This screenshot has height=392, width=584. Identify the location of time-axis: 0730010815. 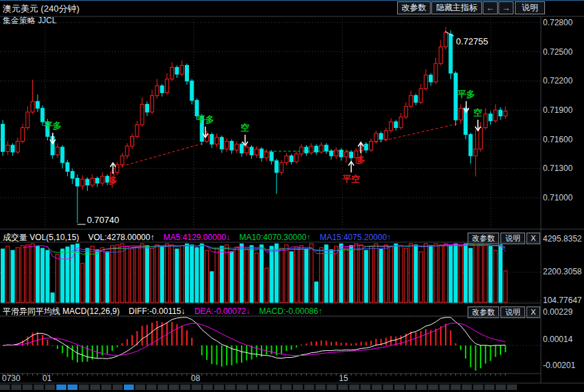
(253, 378).